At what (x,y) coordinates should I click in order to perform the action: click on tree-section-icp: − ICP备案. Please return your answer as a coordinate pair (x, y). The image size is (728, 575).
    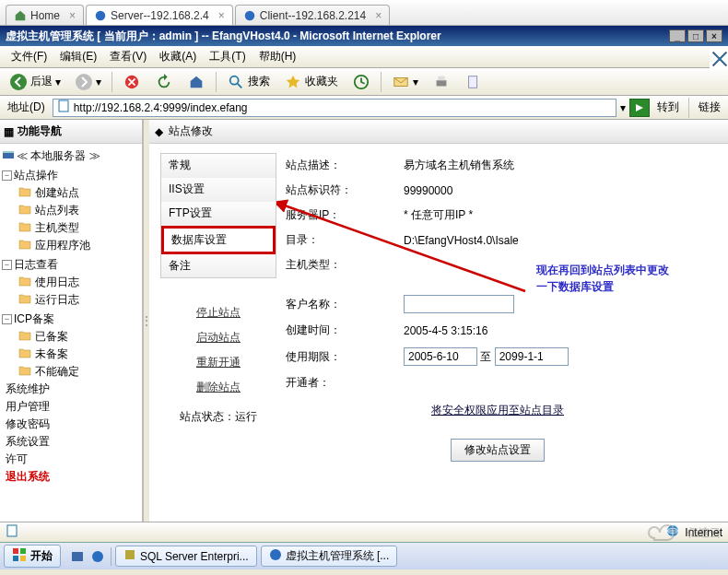
    Looking at the image, I should click on (71, 319).